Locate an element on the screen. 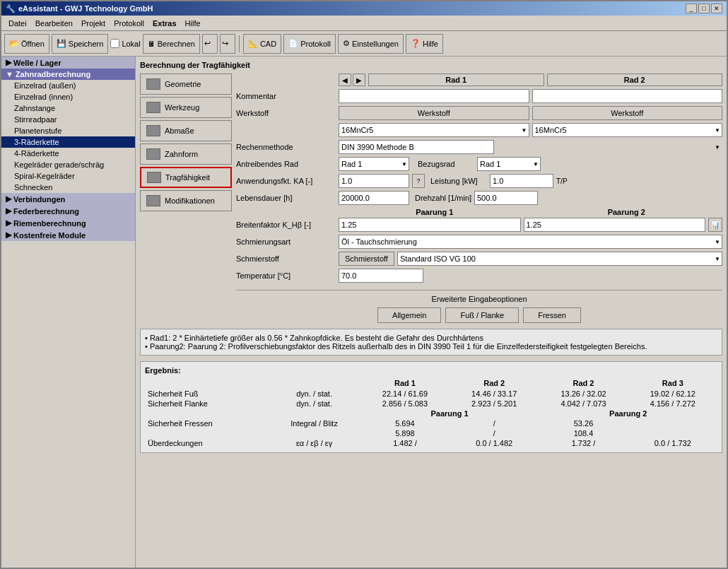 The height and width of the screenshot is (569, 728). sidebar-section-zahnrad: ▼ Zahnradberechnung is located at coordinates (68, 74).